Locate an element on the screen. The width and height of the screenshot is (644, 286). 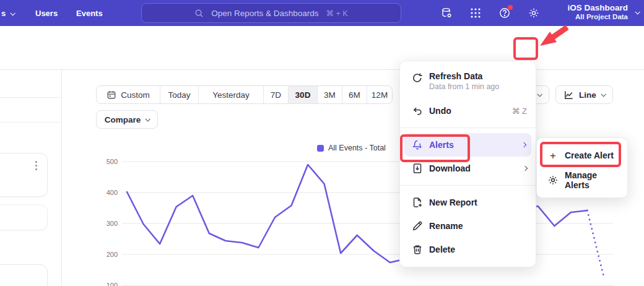
date-range-yesterday: Yesterday is located at coordinates (232, 95).